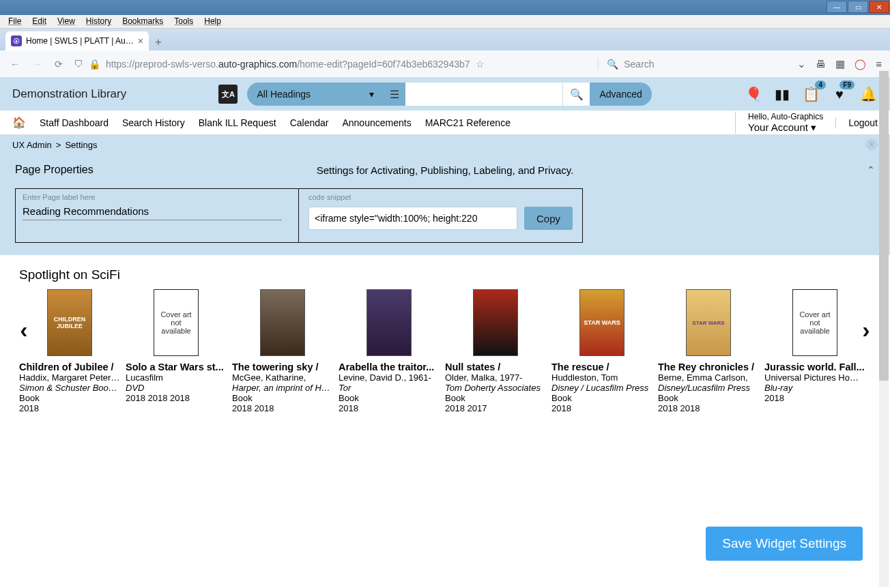 The height and width of the screenshot is (588, 890). I want to click on book-year: 2018 2018, so click(708, 408).